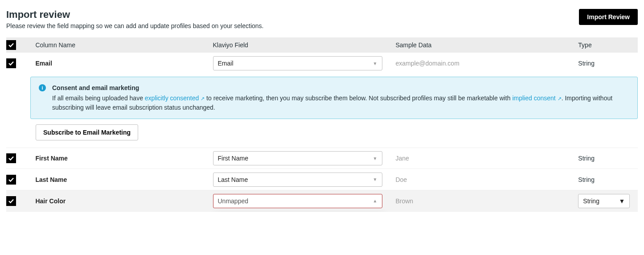 The width and height of the screenshot is (644, 255). I want to click on table-row: First Name First Name ▼ Jane String, so click(322, 158).